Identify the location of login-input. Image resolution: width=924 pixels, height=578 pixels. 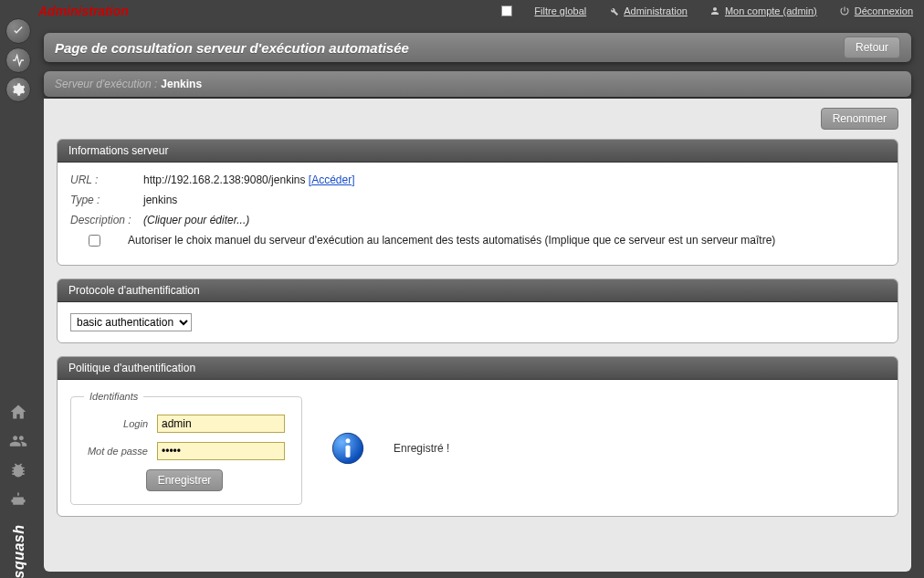
(221, 424).